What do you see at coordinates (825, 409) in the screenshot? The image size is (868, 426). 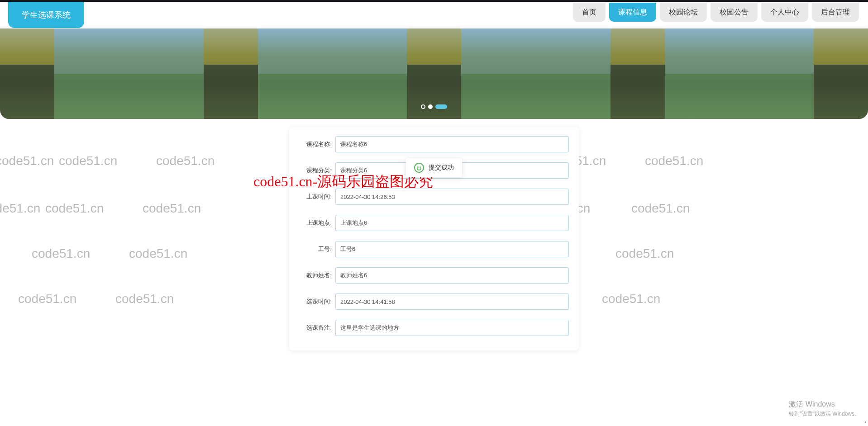 I see `activate-windows: 激活 Windows 转到"设置"以激活 Windows。` at bounding box center [825, 409].